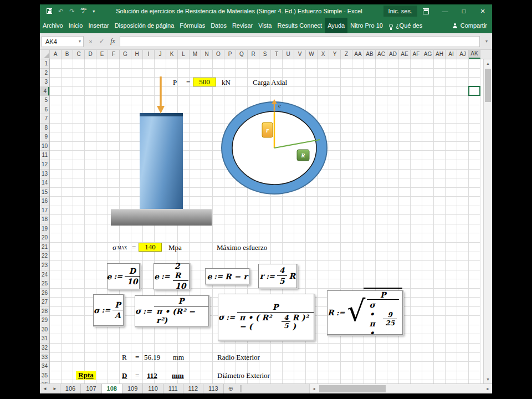  Describe the element at coordinates (79, 54) in the screenshot. I see `column-header-C: C` at that location.